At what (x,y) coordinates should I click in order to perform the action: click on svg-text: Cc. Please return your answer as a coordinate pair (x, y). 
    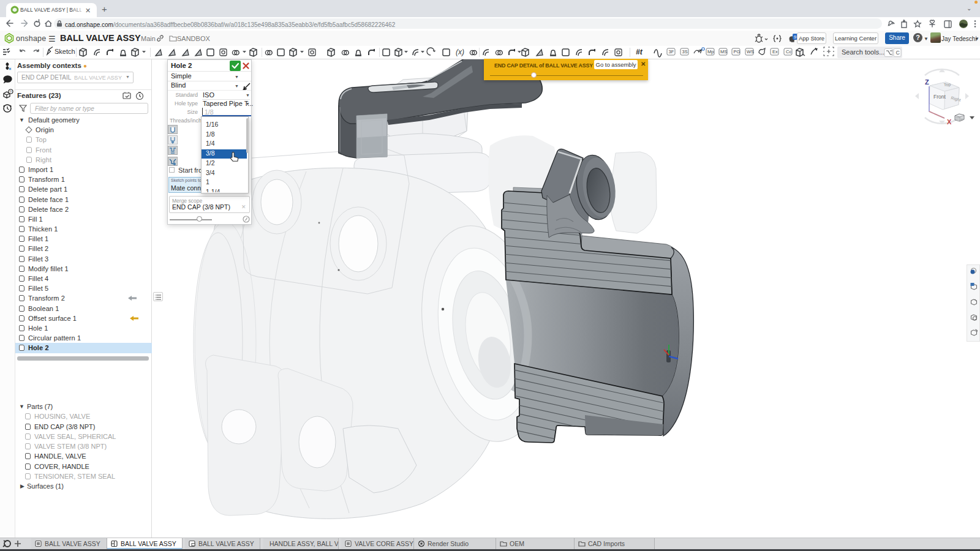
    Looking at the image, I should click on (789, 51).